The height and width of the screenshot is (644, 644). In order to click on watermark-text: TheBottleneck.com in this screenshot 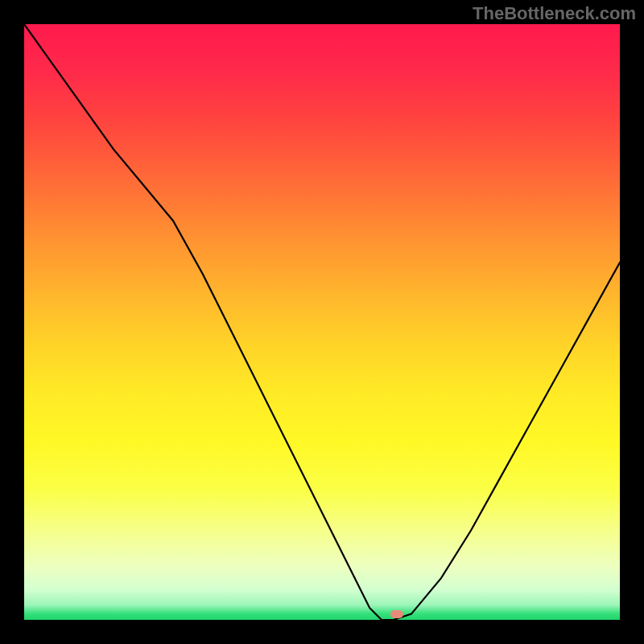, I will do `click(554, 14)`.